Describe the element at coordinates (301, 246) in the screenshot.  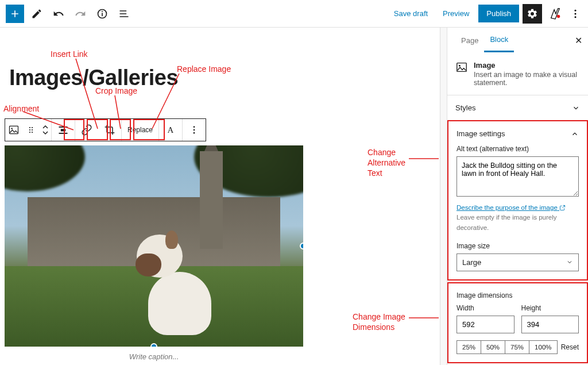
I see `resize-handle-right` at that location.